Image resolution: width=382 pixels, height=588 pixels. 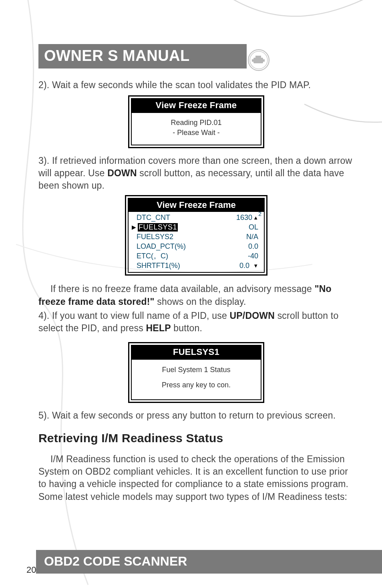 What do you see at coordinates (244, 218) in the screenshot?
I see `pid-value: 1630` at bounding box center [244, 218].